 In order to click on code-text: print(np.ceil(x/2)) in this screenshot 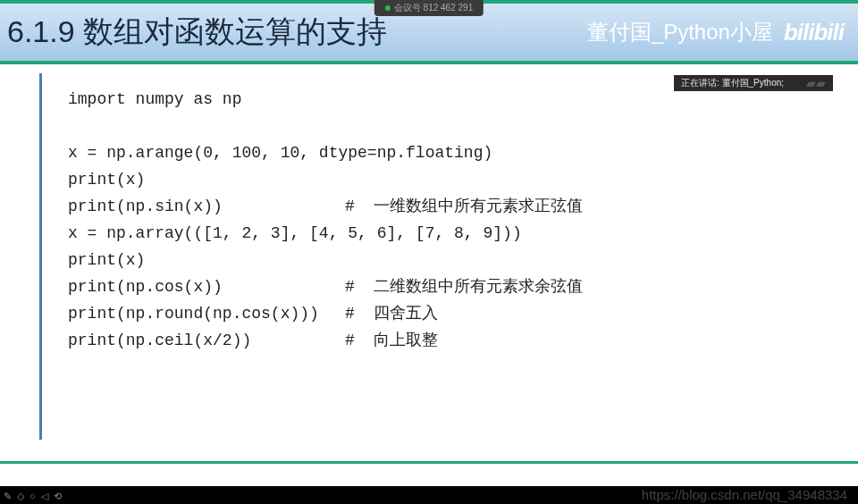, I will do `click(206, 340)`.